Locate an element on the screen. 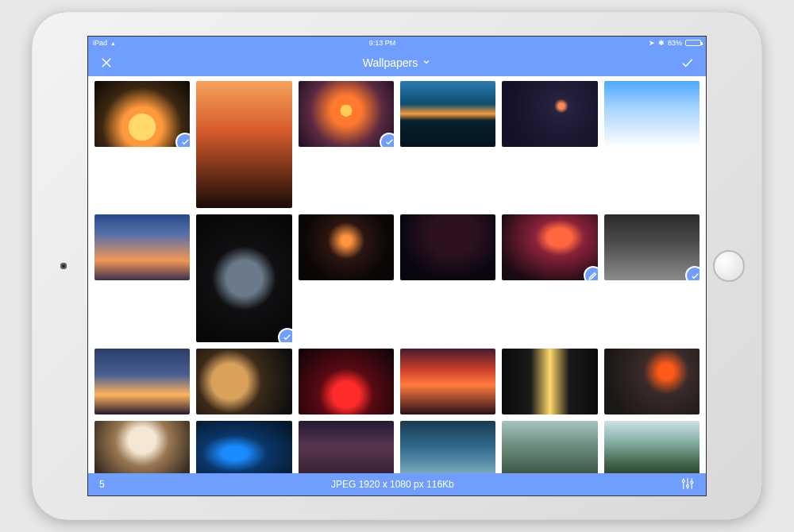  sliders-icon is located at coordinates (688, 484).